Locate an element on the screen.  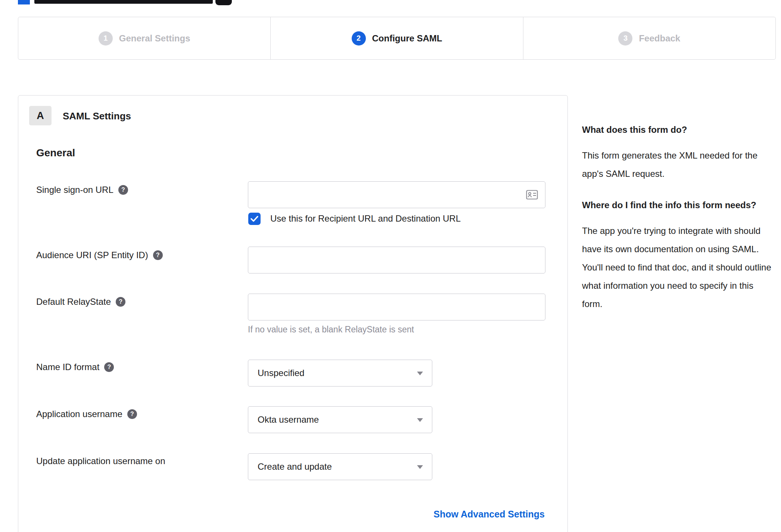
name-id-format-value: Unspecified is located at coordinates (281, 373).